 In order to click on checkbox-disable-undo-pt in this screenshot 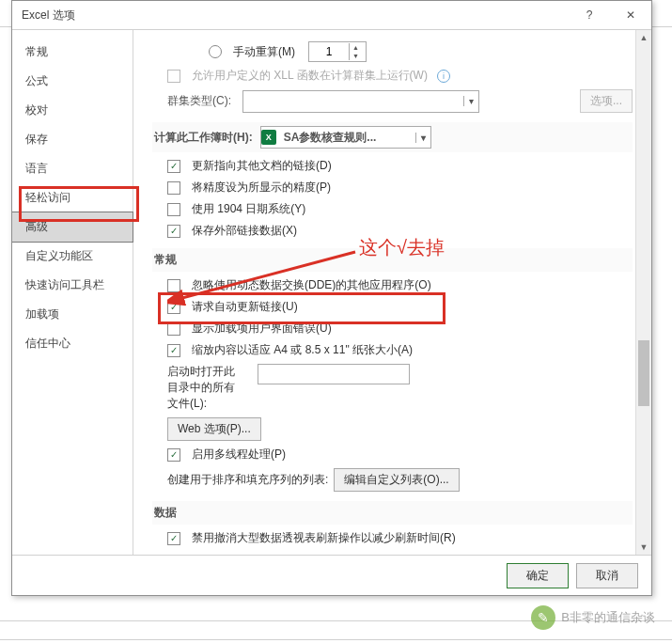, I will do `click(174, 539)`.